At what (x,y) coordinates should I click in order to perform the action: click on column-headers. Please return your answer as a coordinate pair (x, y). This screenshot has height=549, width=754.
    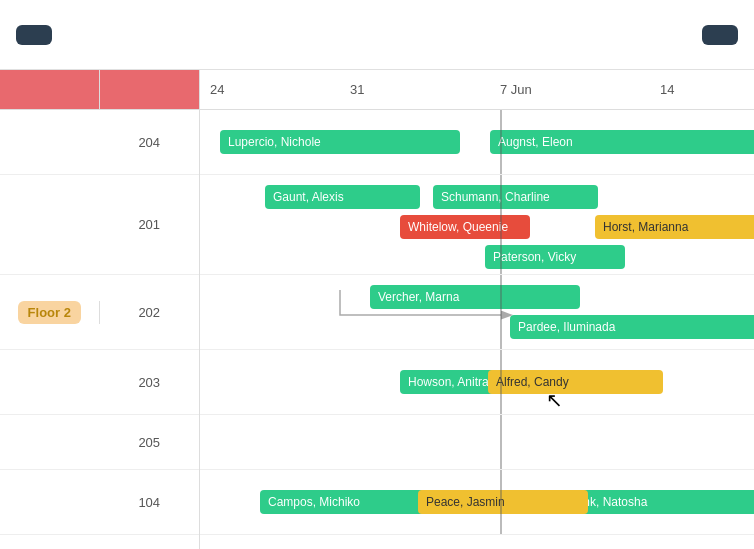
    Looking at the image, I should click on (100, 90).